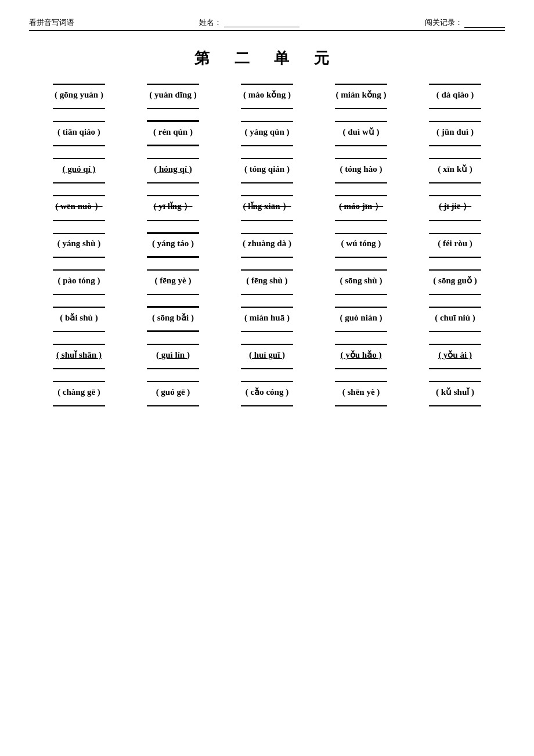 This screenshot has width=534, height=756. Describe the element at coordinates (173, 355) in the screenshot. I see `pinyin-item-7-1: ( guì lín )` at that location.